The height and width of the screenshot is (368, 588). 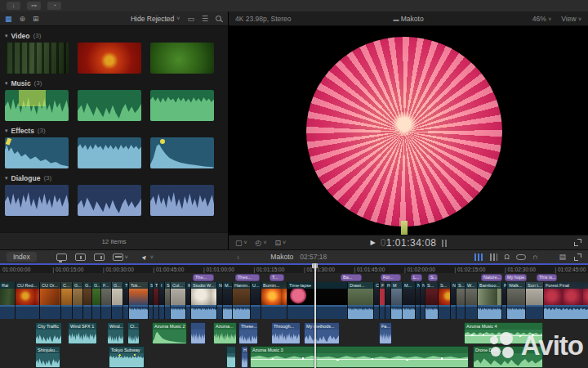 What do you see at coordinates (13, 6) in the screenshot?
I see `import-media-icon: ↓` at bounding box center [13, 6].